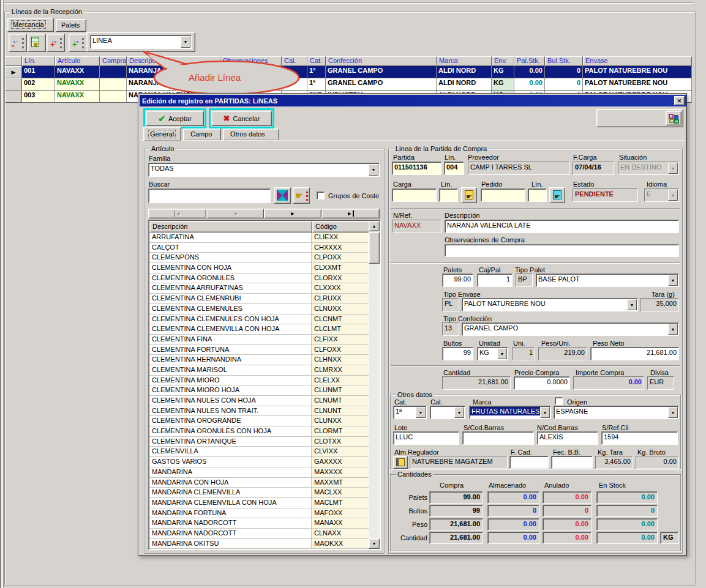 The image size is (706, 588). I want to click on marca-combobox: FRUTAS NATURALES ▼, so click(510, 412).